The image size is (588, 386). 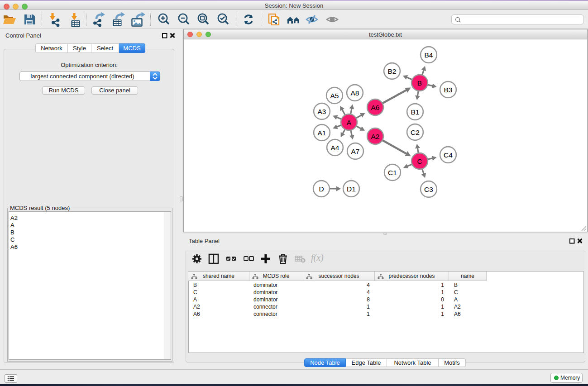 What do you see at coordinates (351, 189) in the screenshot?
I see `svg-text: D1` at bounding box center [351, 189].